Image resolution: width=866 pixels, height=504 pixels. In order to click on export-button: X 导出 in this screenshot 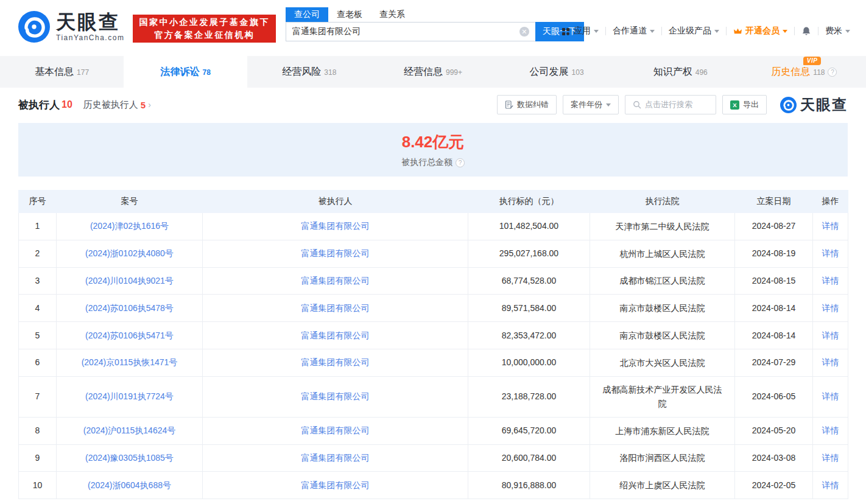, I will do `click(744, 105)`.